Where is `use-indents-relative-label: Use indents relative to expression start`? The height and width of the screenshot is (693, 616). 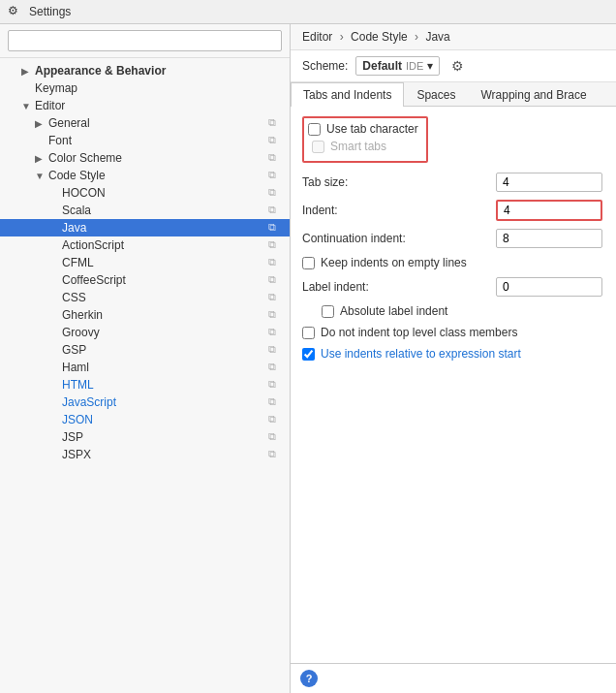
use-indents-relative-label: Use indents relative to expression start is located at coordinates (420, 354).